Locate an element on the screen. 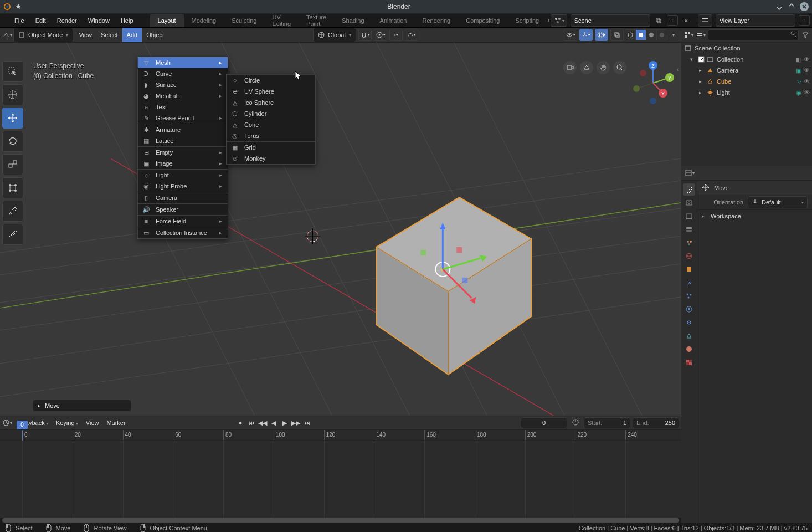  end-frame-field: End:250 is located at coordinates (656, 423).